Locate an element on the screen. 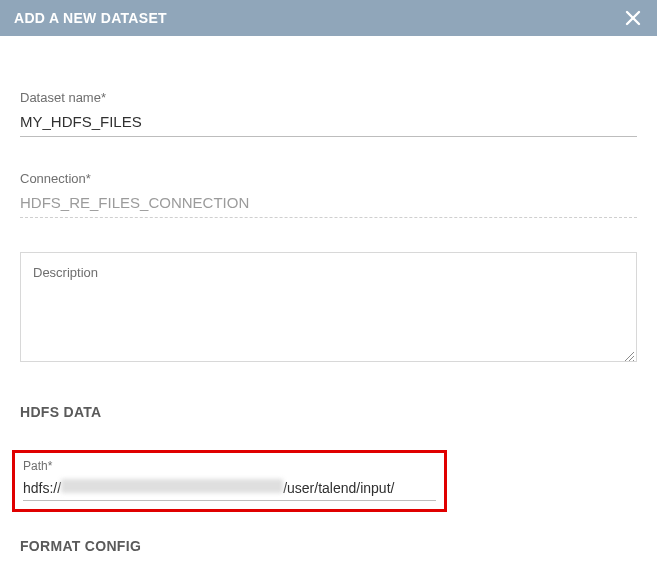 The image size is (657, 576). path-suffix: /user/talend/input/ is located at coordinates (338, 488).